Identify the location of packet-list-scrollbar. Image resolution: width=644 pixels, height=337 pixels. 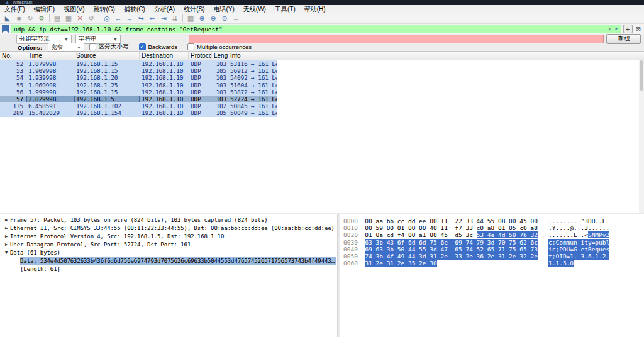
(641, 136).